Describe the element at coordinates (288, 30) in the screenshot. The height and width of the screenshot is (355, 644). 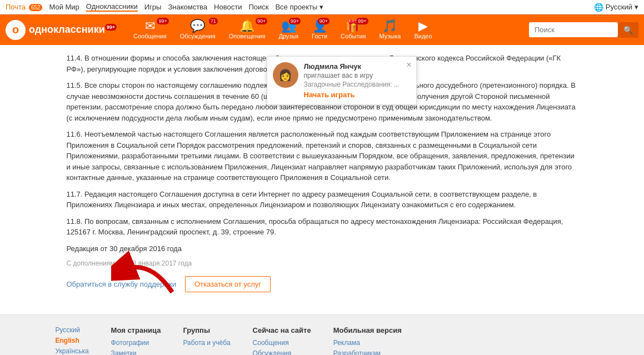
I see `nav-friends: 👥 99+ Друзья` at that location.